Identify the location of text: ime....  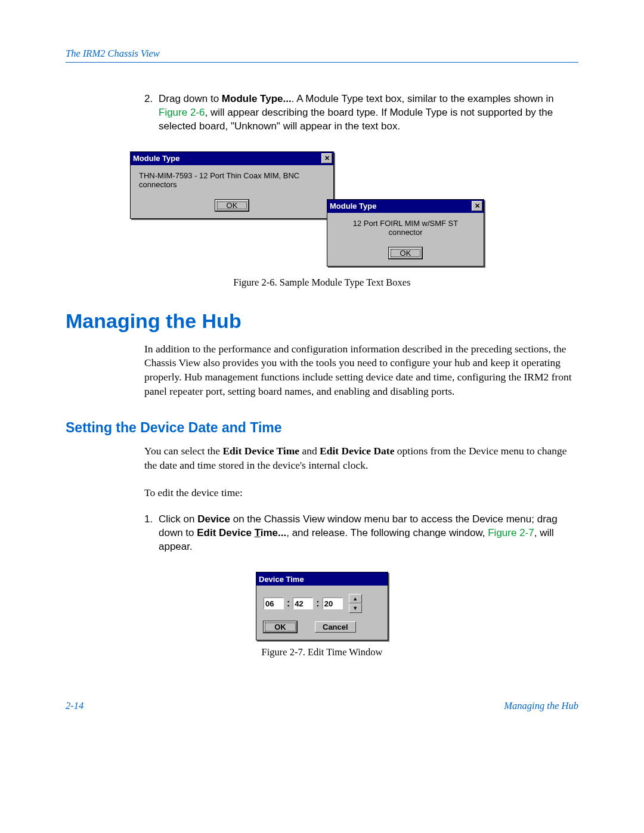
(273, 533).